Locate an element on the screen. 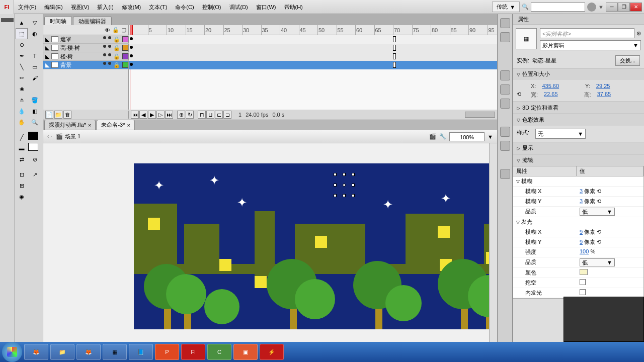  subselection-tool: ▽ is located at coordinates (35, 23).